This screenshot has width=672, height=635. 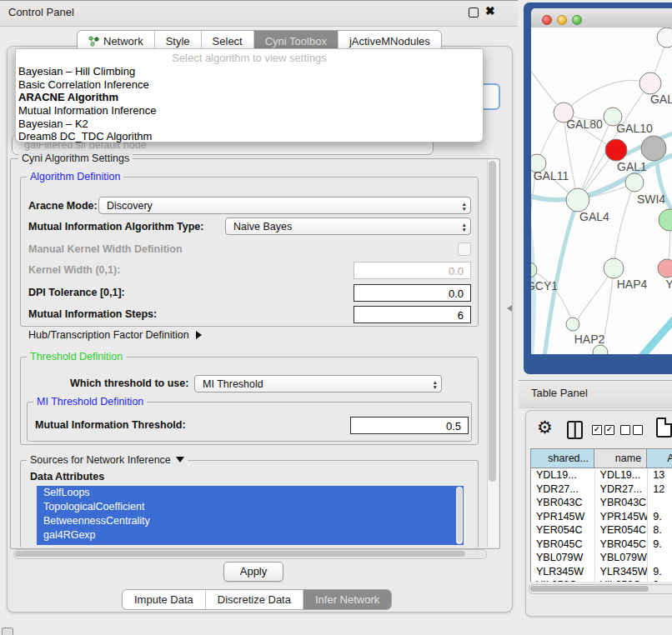 What do you see at coordinates (490, 11) in the screenshot?
I see `close-icon: ✖` at bounding box center [490, 11].